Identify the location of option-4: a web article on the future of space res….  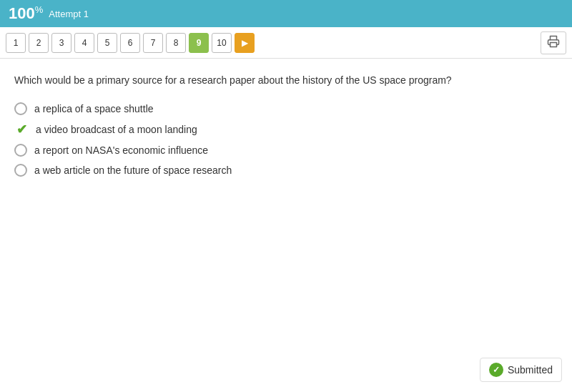
(286, 170).